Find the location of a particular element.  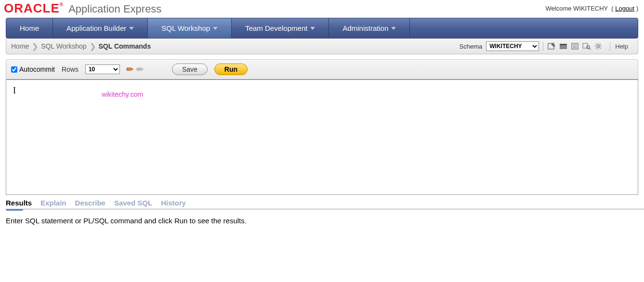

nav-app-builder-label: Application Builder is located at coordinates (96, 28).